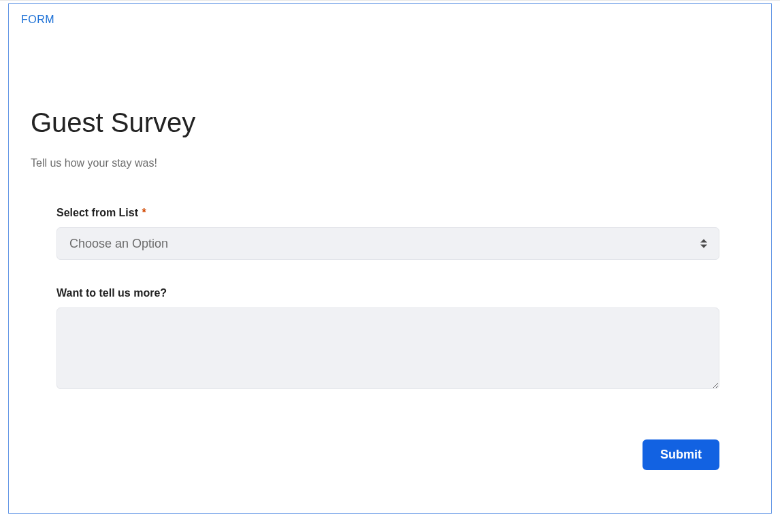 Image resolution: width=780 pixels, height=532 pixels. What do you see at coordinates (144, 212) in the screenshot?
I see `required-marker: *` at bounding box center [144, 212].